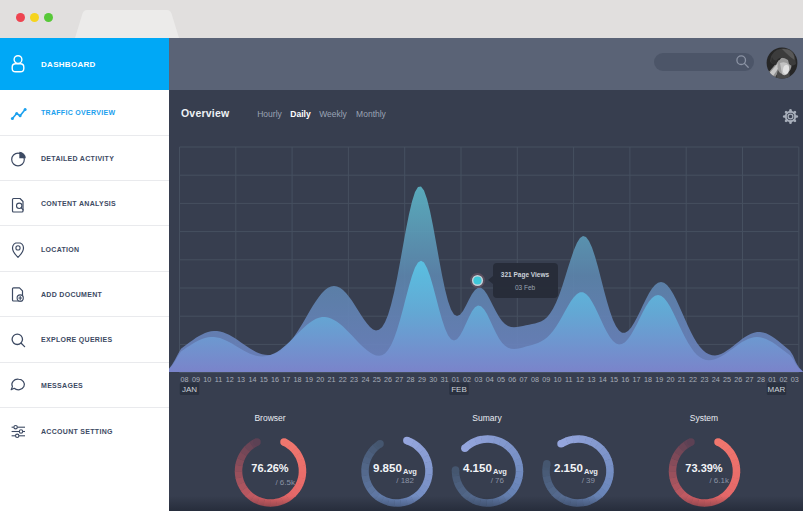  Describe the element at coordinates (422, 380) in the screenshot. I see `svg-text: 29` at that location.